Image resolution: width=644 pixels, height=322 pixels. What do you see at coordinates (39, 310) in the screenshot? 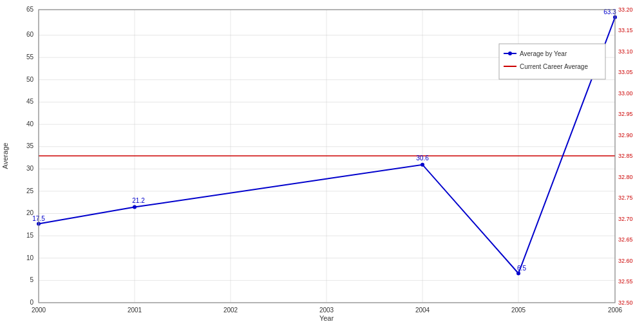
I see `x-label-2000: 2000` at bounding box center [39, 310].